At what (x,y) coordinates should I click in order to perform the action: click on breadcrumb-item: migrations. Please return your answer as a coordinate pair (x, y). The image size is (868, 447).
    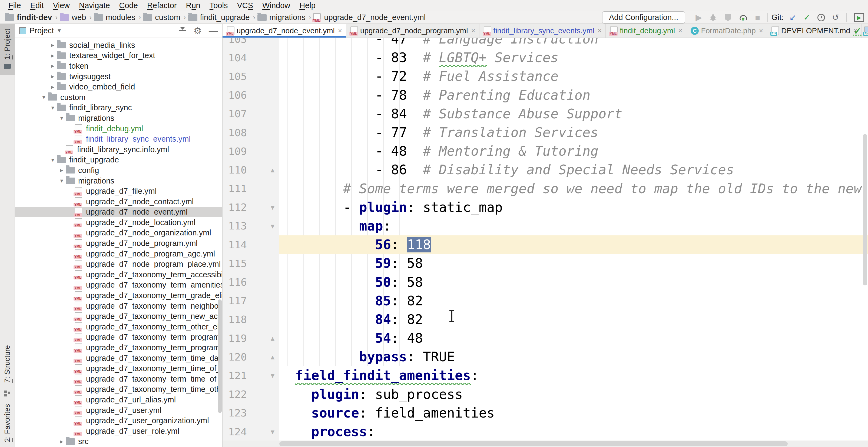
    Looking at the image, I should click on (282, 18).